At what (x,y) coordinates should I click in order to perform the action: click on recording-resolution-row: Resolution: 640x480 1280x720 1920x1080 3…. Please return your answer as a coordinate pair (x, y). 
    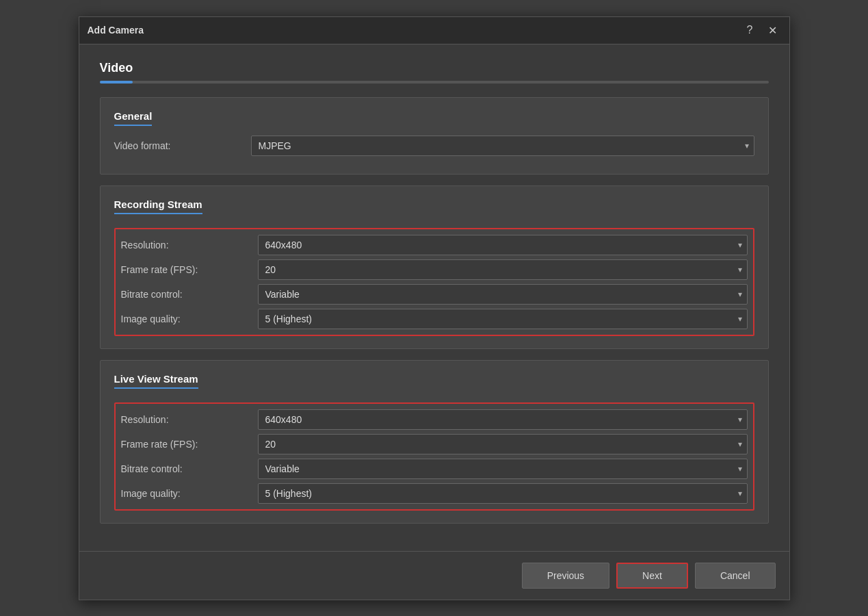
    Looking at the image, I should click on (434, 245).